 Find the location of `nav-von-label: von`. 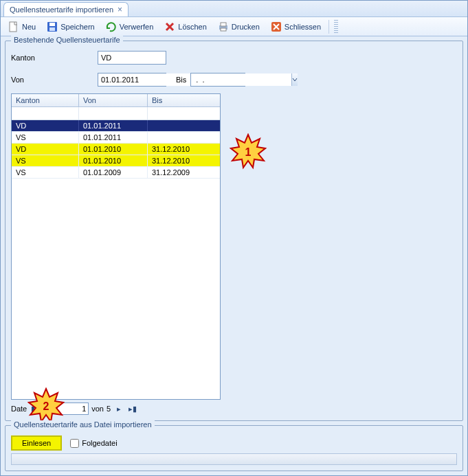

nav-von-label: von is located at coordinates (98, 409).